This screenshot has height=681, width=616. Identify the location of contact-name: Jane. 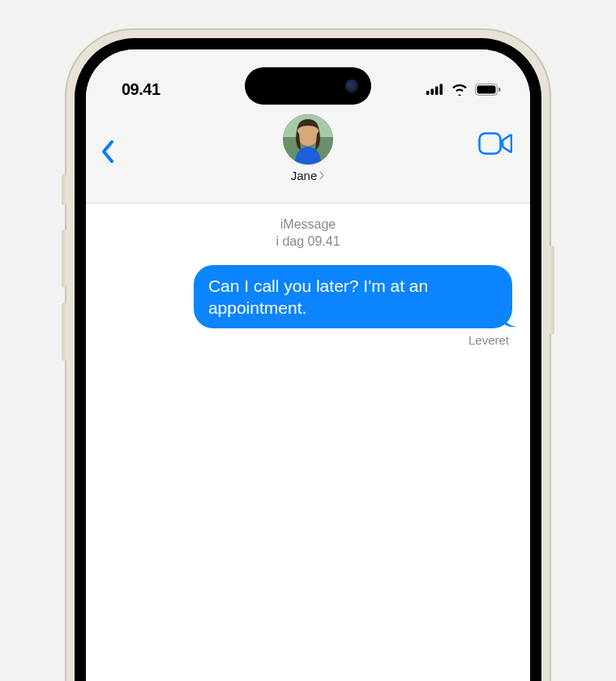
(305, 175).